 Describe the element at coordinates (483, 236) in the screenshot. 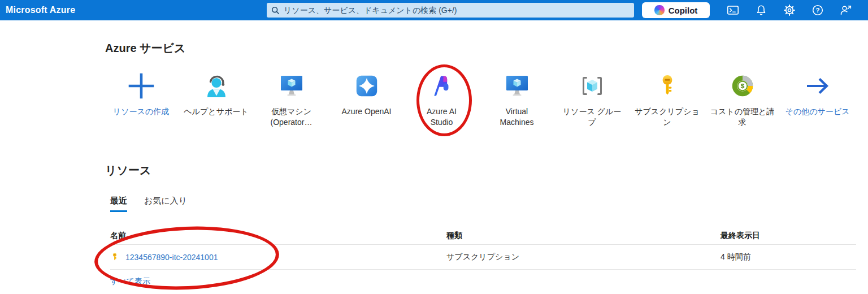

I see `table-header-row: 名前 種類 最終表示日` at that location.